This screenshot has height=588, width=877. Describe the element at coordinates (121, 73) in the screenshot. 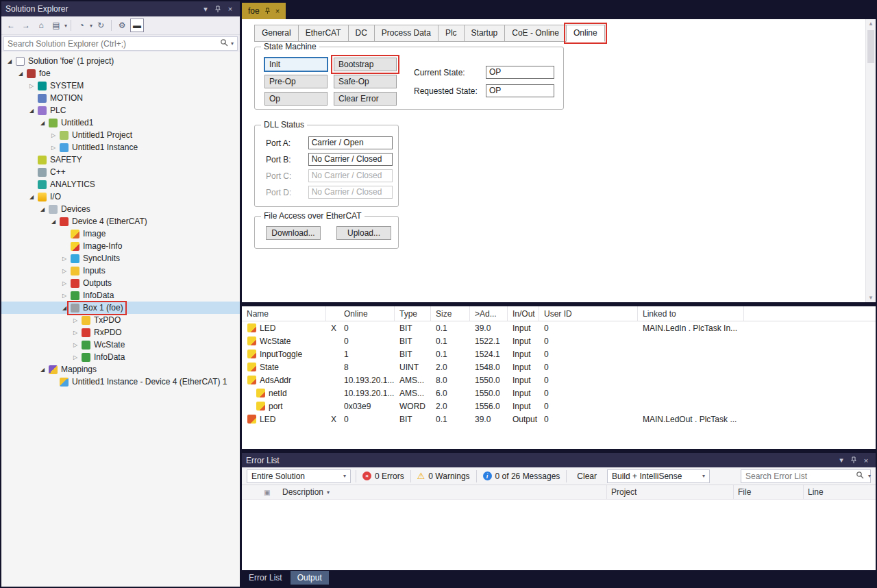

I see `tree-item-foe: ◢foe` at that location.